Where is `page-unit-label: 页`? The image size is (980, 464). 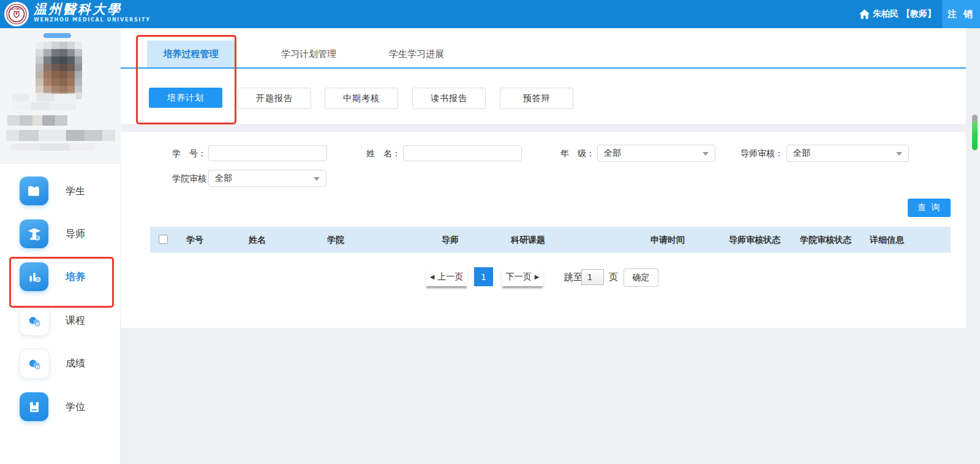 page-unit-label: 页 is located at coordinates (614, 277).